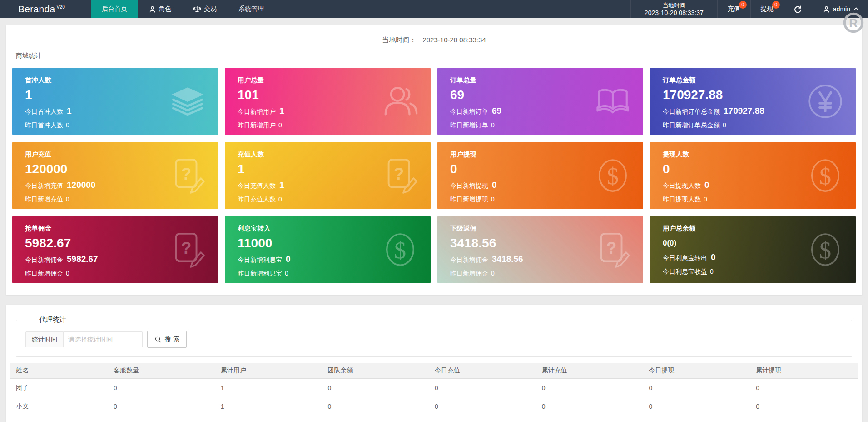 The height and width of the screenshot is (422, 868). I want to click on card-line-label: 昨日新增用户, so click(257, 125).